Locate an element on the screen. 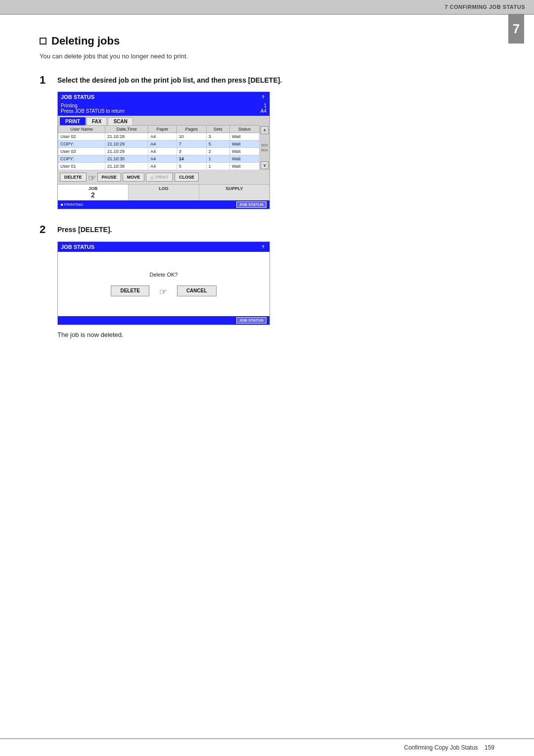 The height and width of the screenshot is (756, 534). screen1-blue-header: Printing Press JOB STATUS to return 1 A4 is located at coordinates (164, 109).